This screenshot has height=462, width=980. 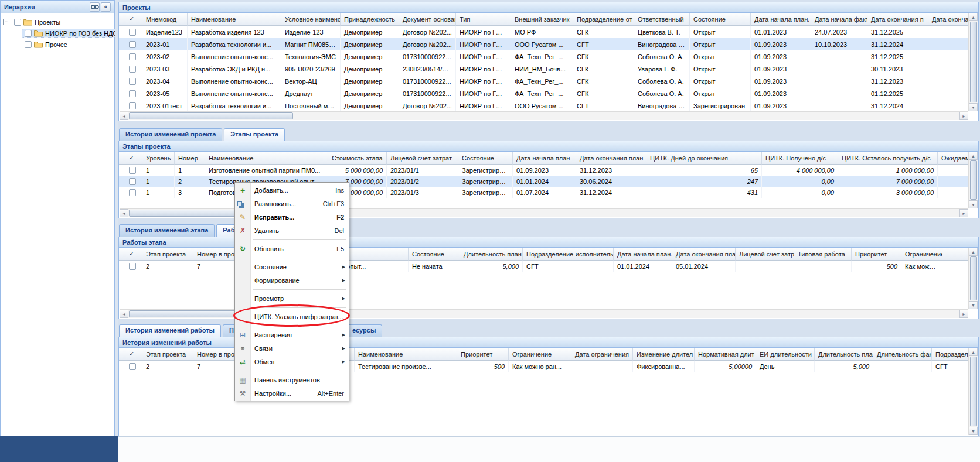 I want to click on menu-item-delete: ✗УдалитьDel, so click(x=292, y=231).